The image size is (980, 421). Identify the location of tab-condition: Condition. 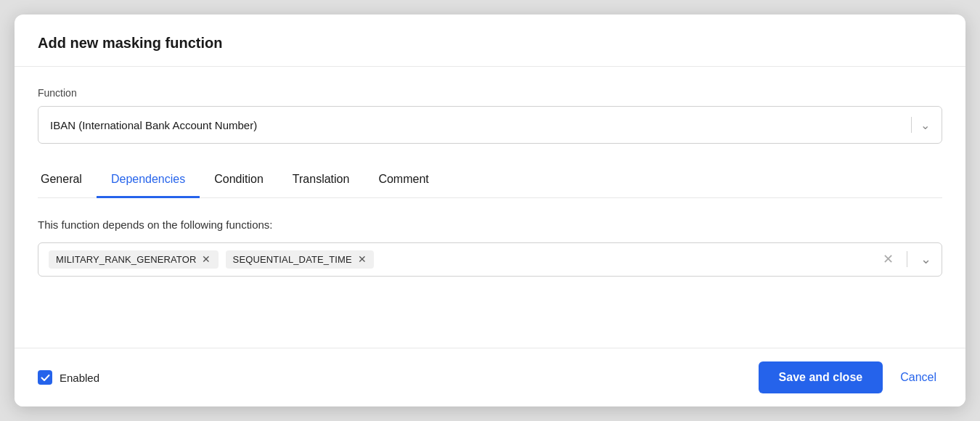
(239, 181).